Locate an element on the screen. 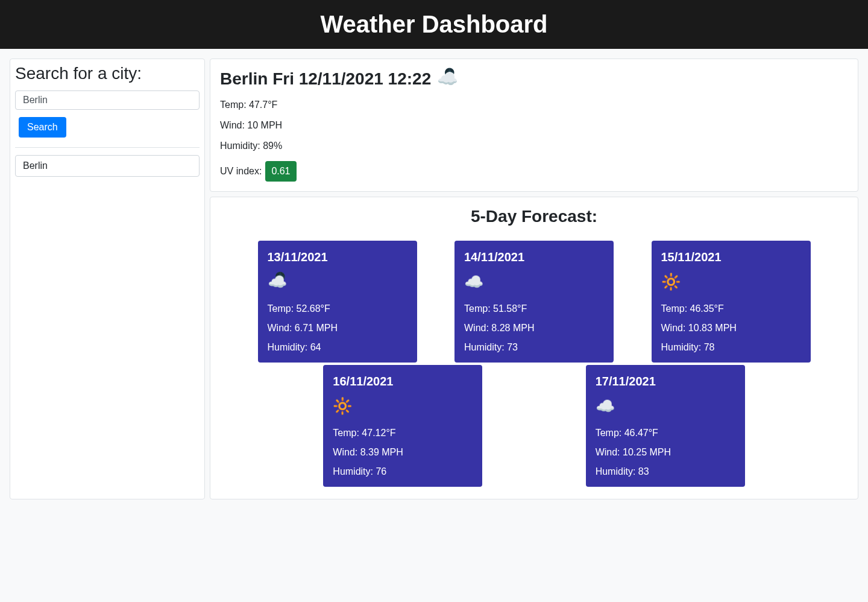  sidebar-divider is located at coordinates (107, 147).